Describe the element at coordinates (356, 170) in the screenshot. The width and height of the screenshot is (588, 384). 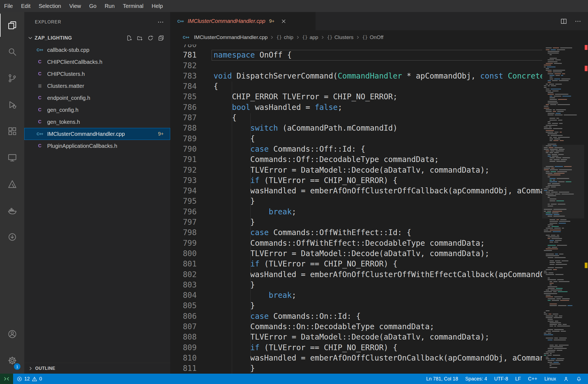
I see `code-line-792: 792 TLVError = DataModel::Decode(aDataTl…` at that location.